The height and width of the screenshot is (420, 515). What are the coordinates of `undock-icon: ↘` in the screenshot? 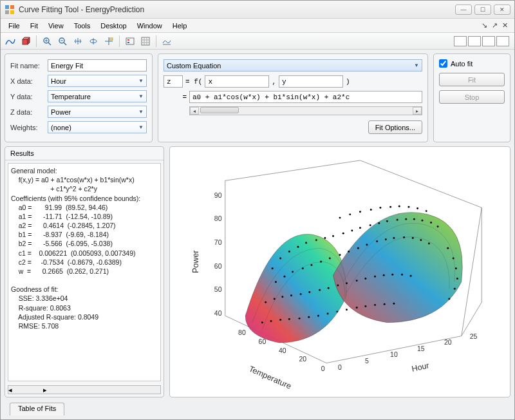 It's located at (484, 26).